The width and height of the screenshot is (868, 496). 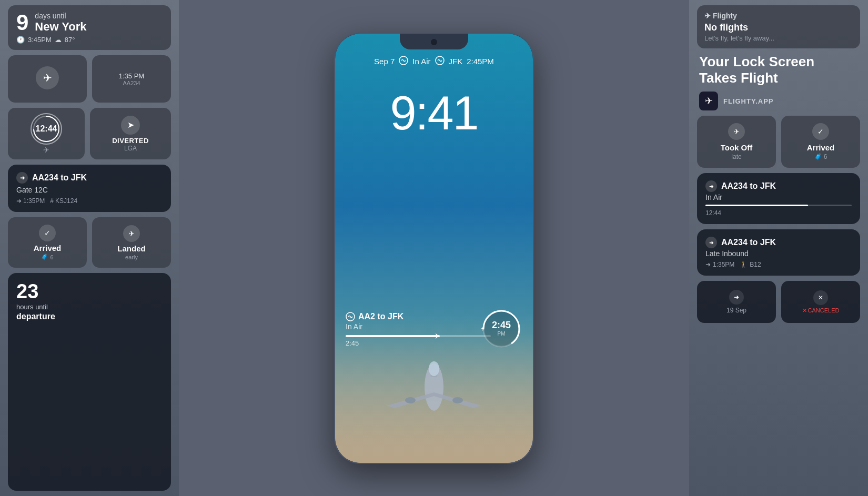 What do you see at coordinates (779, 27) in the screenshot?
I see `flighty-title: No flights` at bounding box center [779, 27].